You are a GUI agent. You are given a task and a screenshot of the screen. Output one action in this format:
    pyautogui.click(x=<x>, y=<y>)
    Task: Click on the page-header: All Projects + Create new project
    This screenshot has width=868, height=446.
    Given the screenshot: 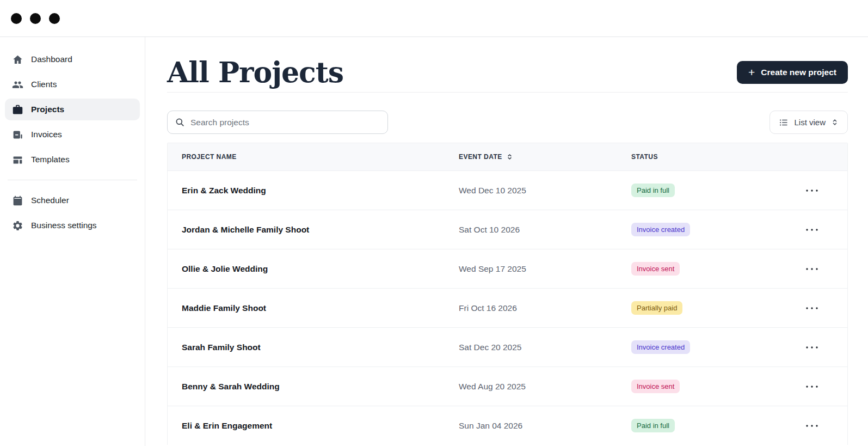 What is the action you would take?
    pyautogui.click(x=507, y=74)
    